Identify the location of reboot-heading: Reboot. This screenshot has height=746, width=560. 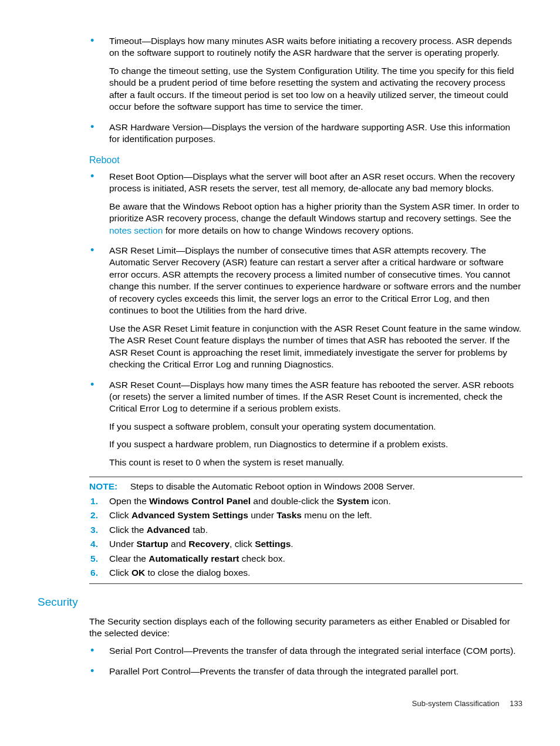
(306, 160).